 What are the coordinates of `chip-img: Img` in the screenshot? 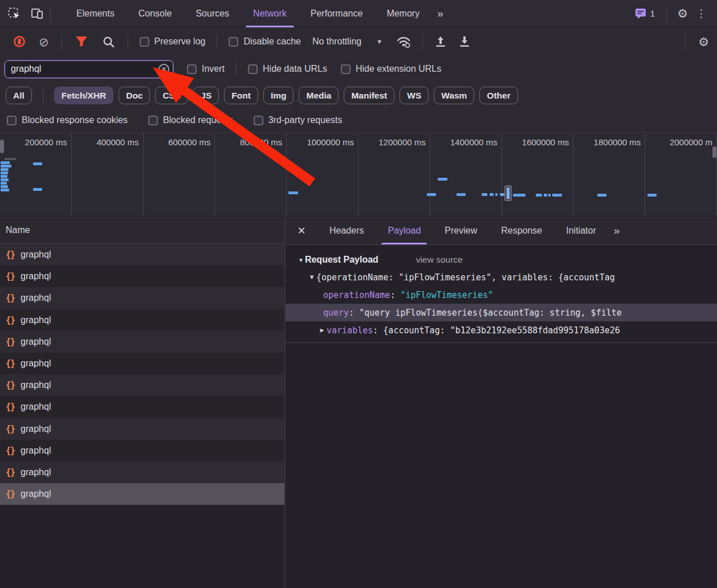 It's located at (279, 96).